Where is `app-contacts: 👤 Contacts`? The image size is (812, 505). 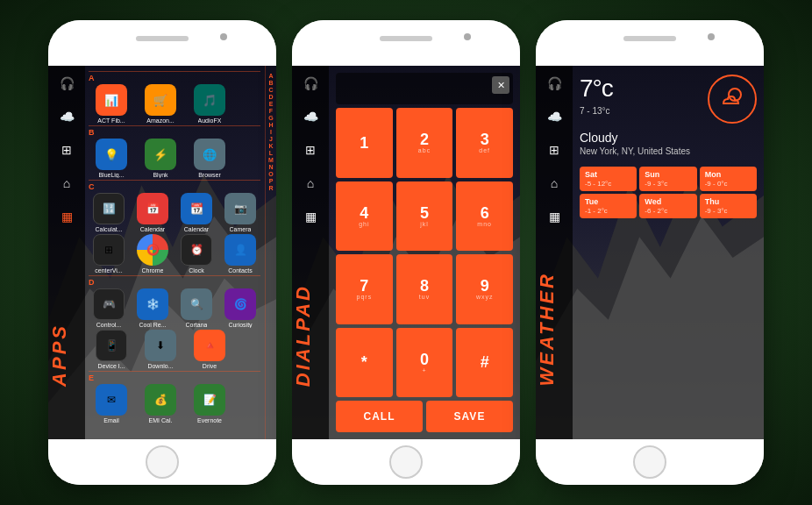 app-contacts: 👤 Contacts is located at coordinates (240, 254).